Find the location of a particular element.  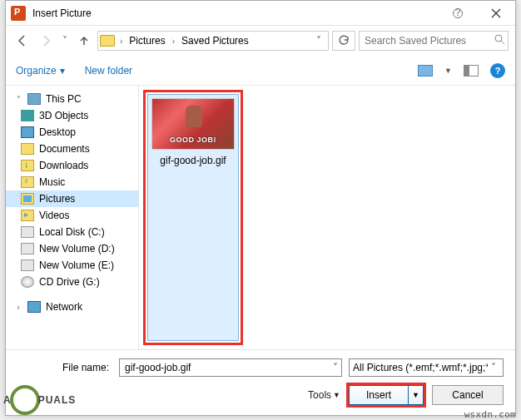

network-icon is located at coordinates (34, 307).